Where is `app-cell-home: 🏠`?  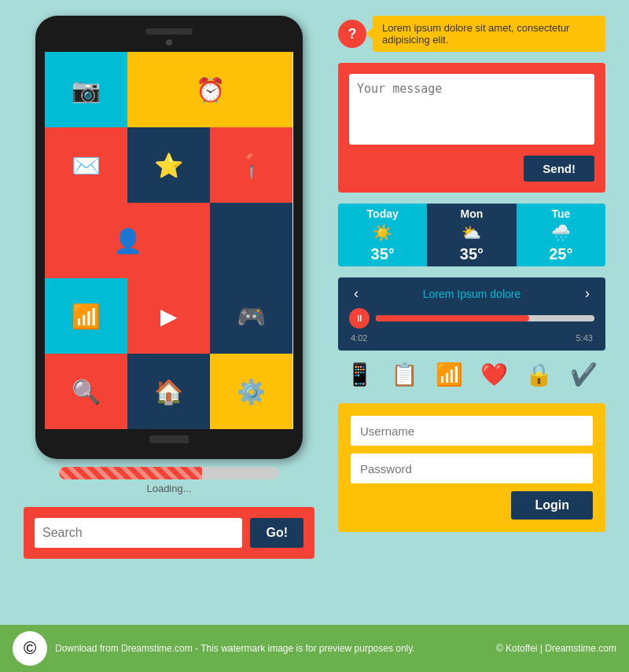 app-cell-home: 🏠 is located at coordinates (168, 391).